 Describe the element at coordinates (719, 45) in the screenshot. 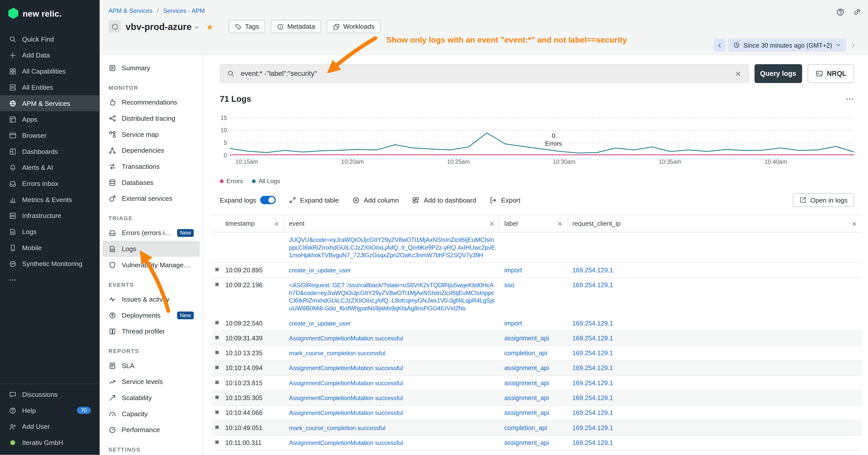

I see `time-back-button` at that location.